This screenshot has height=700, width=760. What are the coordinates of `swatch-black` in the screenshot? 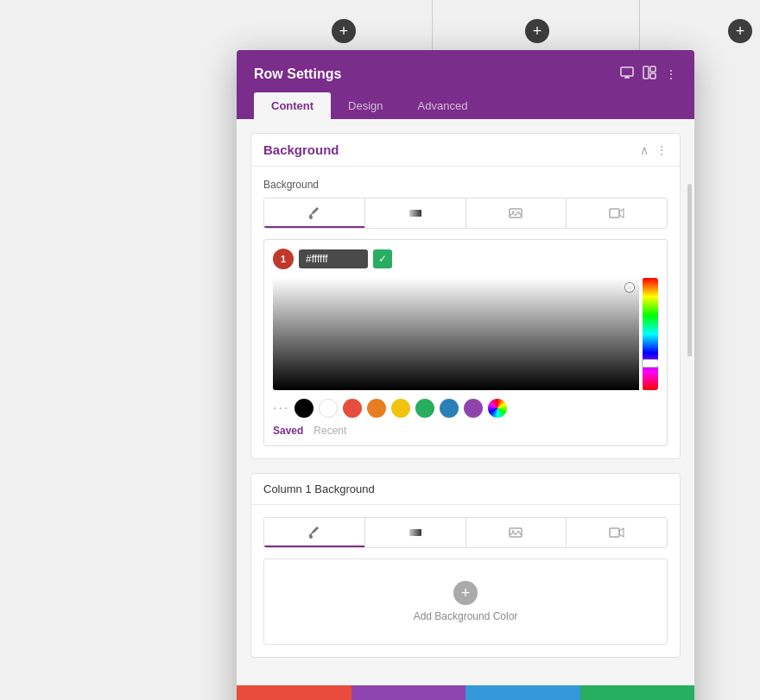 It's located at (304, 408).